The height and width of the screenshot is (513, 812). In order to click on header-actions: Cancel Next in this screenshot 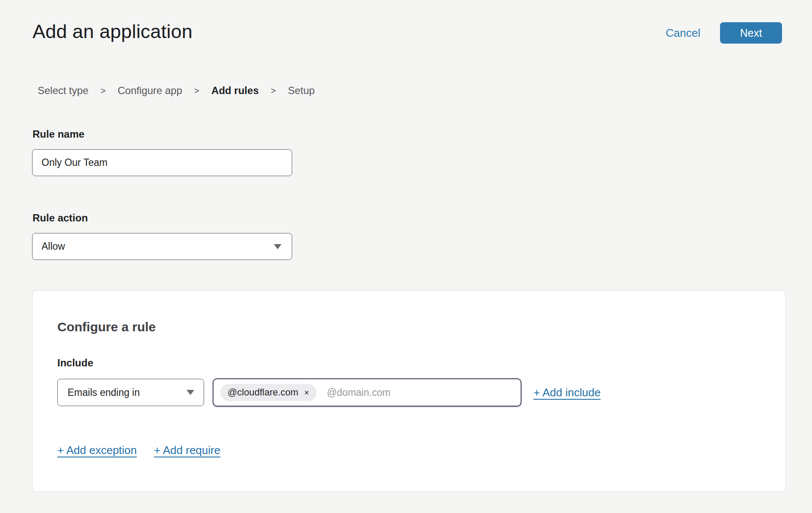, I will do `click(724, 33)`.